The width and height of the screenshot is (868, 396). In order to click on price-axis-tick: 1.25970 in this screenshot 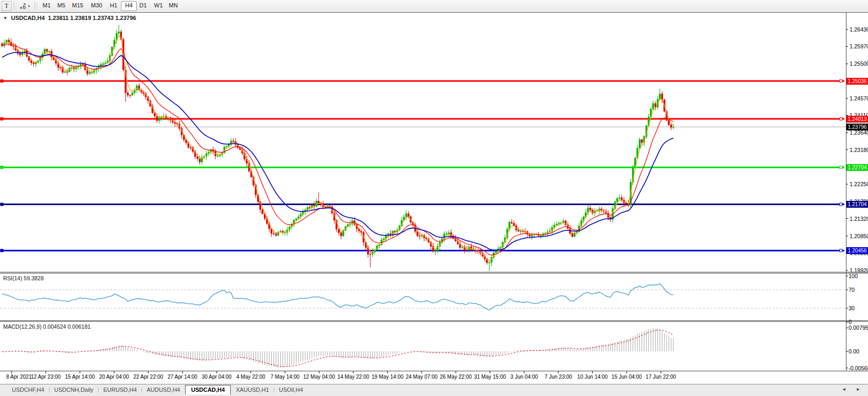, I will do `click(859, 46)`.